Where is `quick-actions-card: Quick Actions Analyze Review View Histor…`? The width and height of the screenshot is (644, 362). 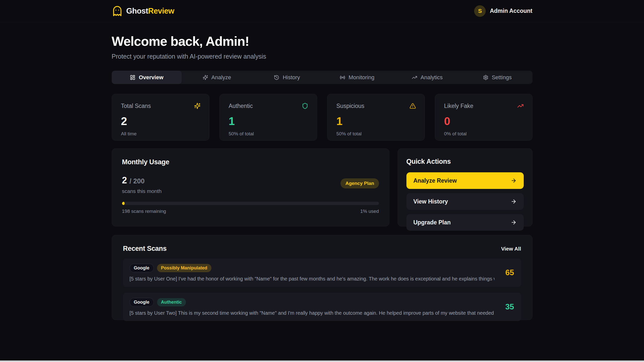
quick-actions-card: Quick Actions Analyze Review View Histor… is located at coordinates (465, 187).